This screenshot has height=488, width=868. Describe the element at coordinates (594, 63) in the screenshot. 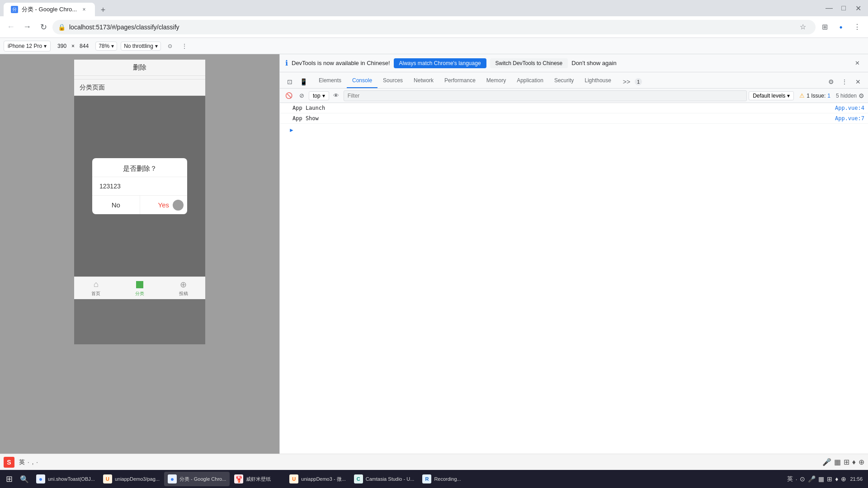

I see `dont-show-again-link: Don't show again` at that location.